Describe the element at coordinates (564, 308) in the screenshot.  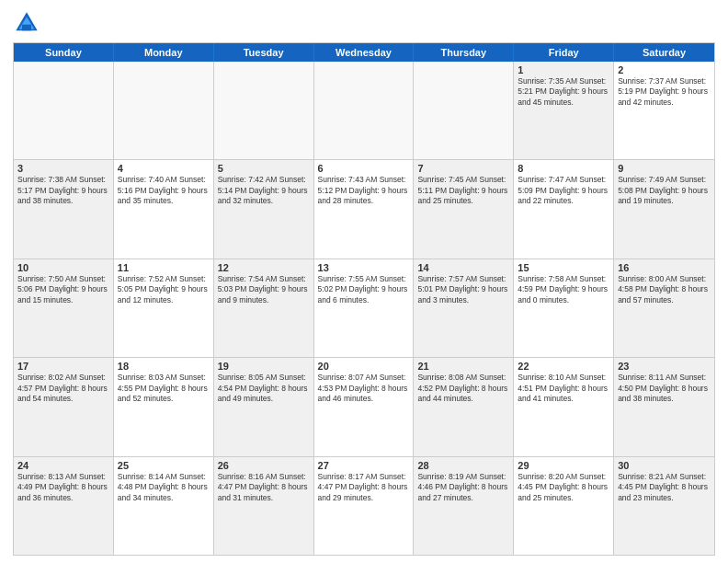
I see `day-cell-15: 15Sunrise: 7:58 AM Sunset: 4:59 PM Dayli…` at that location.